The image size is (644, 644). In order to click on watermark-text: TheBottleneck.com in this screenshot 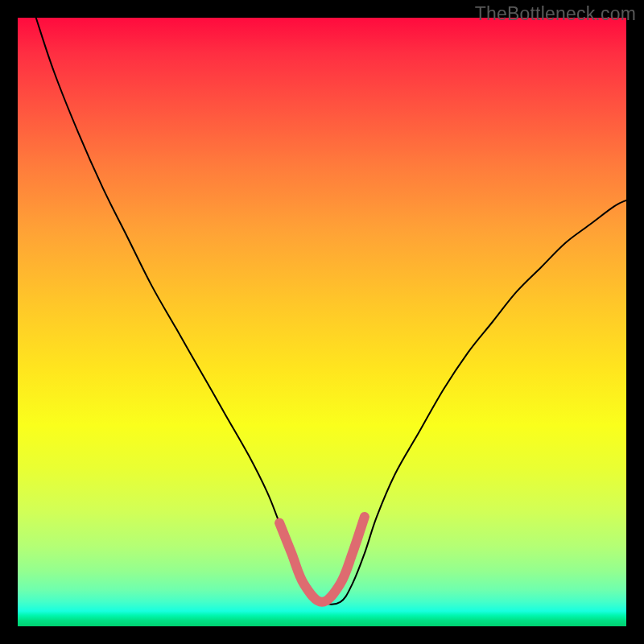, I will do `click(555, 14)`.